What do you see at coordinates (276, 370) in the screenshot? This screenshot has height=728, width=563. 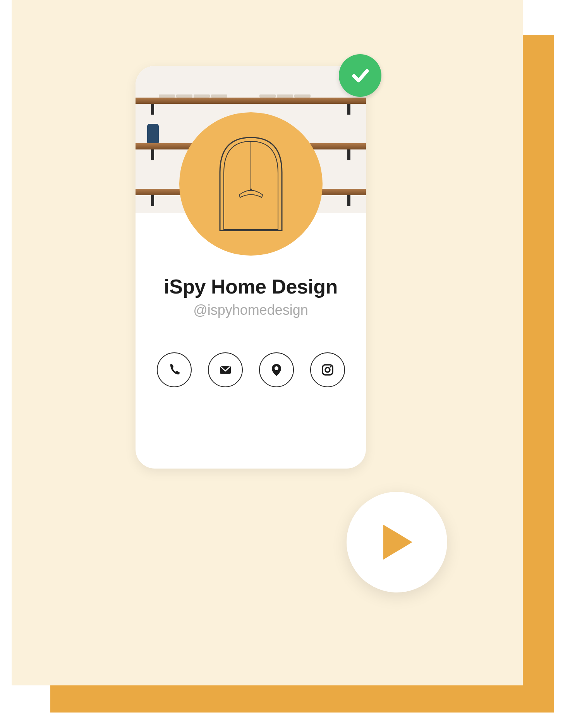 I see `location-button` at bounding box center [276, 370].